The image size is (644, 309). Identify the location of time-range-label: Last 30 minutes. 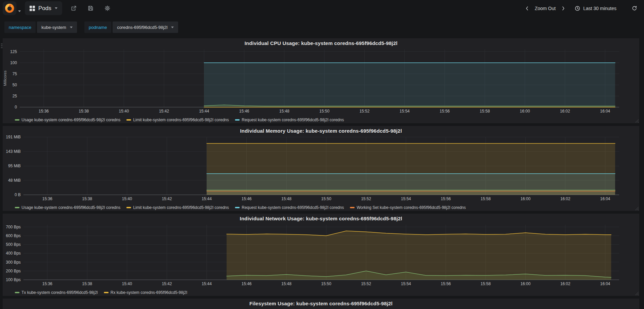
(600, 8).